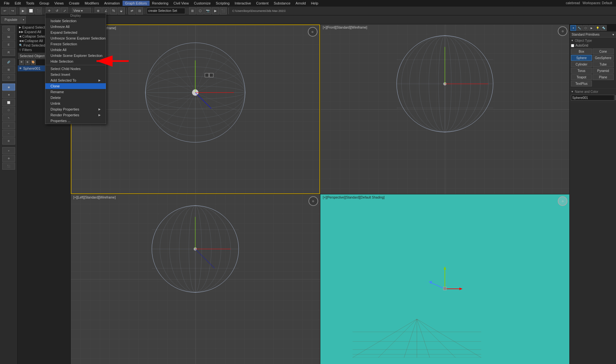 This screenshot has width=616, height=364. What do you see at coordinates (593, 46) in the screenshot?
I see `autogrid-checkbox-row: AutoGrid` at bounding box center [593, 46].